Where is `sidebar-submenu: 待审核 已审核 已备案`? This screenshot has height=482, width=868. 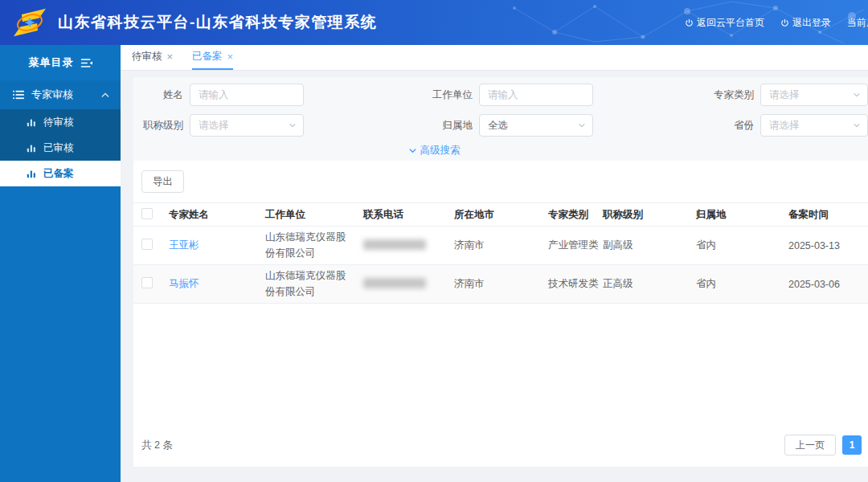
sidebar-submenu: 待审核 已审核 已备案 is located at coordinates (60, 148).